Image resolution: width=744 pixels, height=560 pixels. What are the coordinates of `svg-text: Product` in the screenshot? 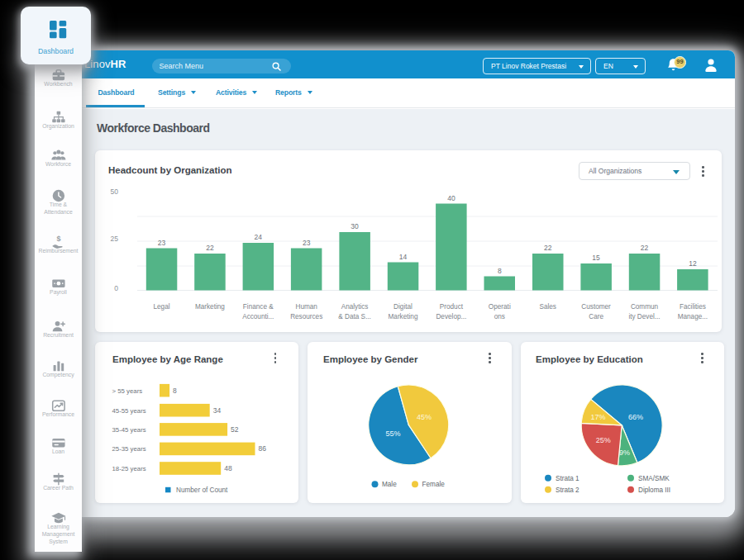 It's located at (451, 307).